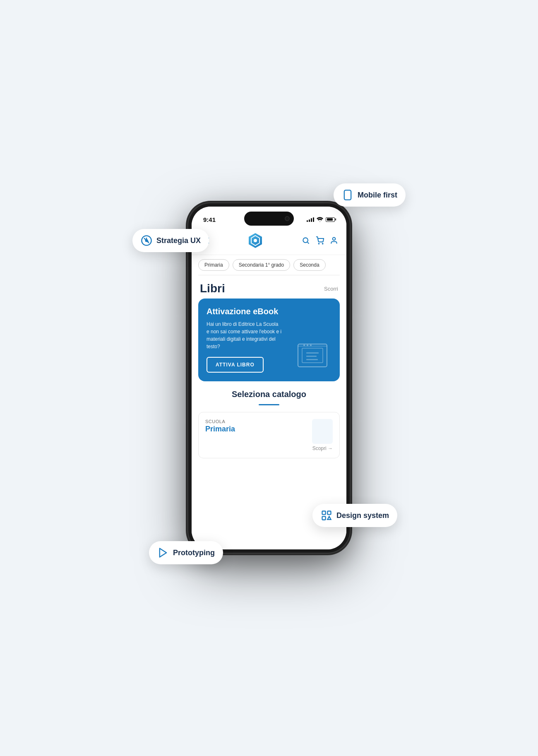 The height and width of the screenshot is (756, 538). What do you see at coordinates (269, 435) in the screenshot?
I see `school-card: Scuola Primaria Scopri →` at bounding box center [269, 435].